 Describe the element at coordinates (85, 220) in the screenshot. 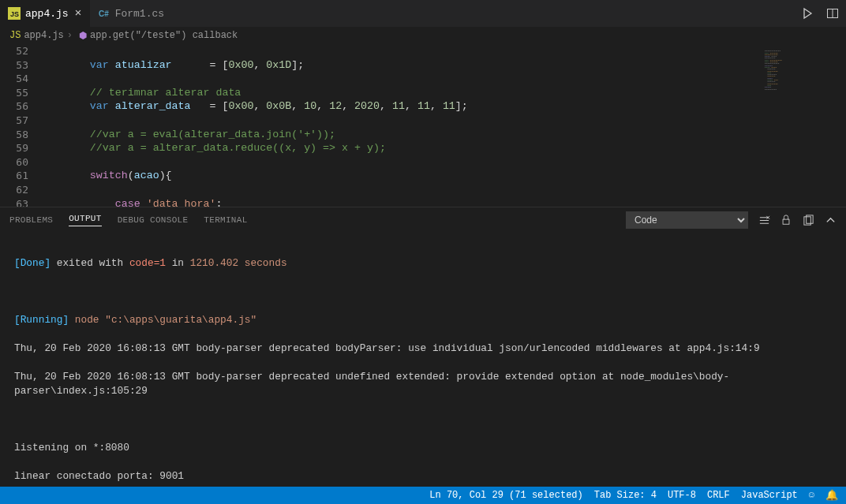

I see `panel-tab-output: OUTPUT` at that location.